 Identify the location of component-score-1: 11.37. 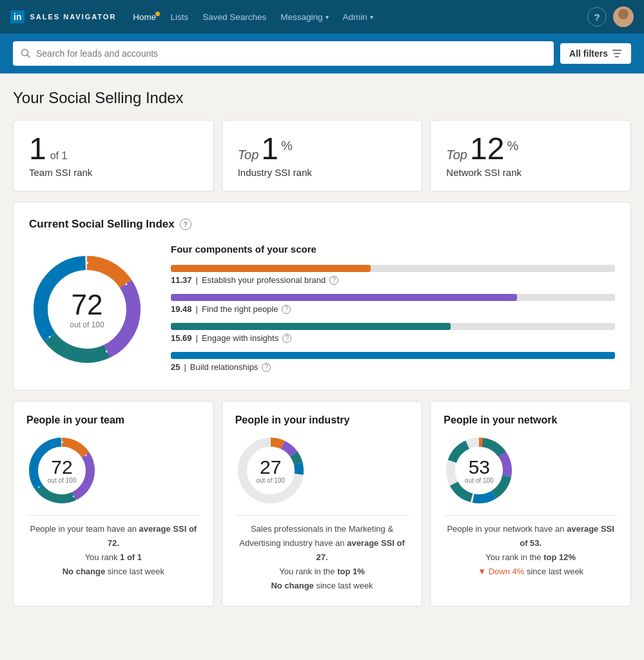
(182, 280).